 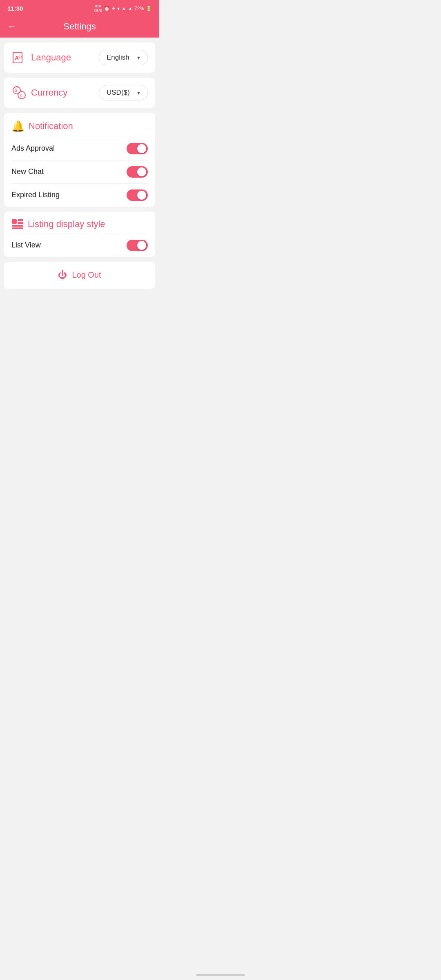 What do you see at coordinates (80, 166) in the screenshot?
I see `settings-content: A 中 Language English ▾ $ €` at bounding box center [80, 166].